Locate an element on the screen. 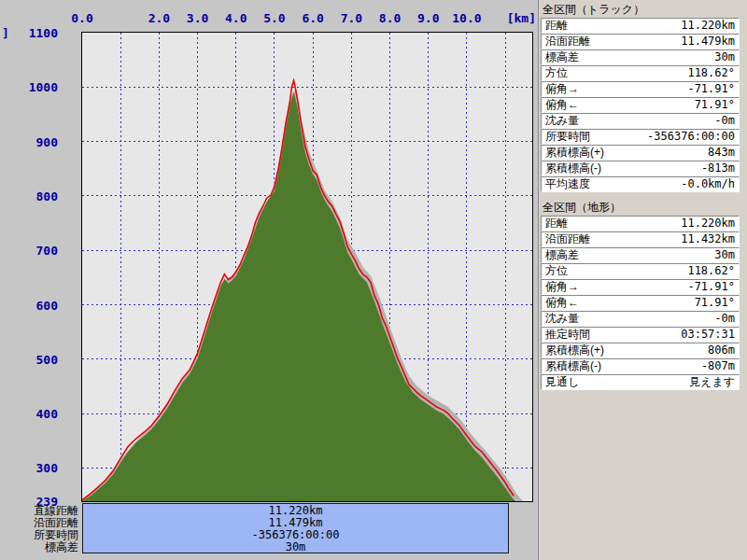 The width and height of the screenshot is (747, 560). panel-track-title: 全区間（トラック） is located at coordinates (641, 9).